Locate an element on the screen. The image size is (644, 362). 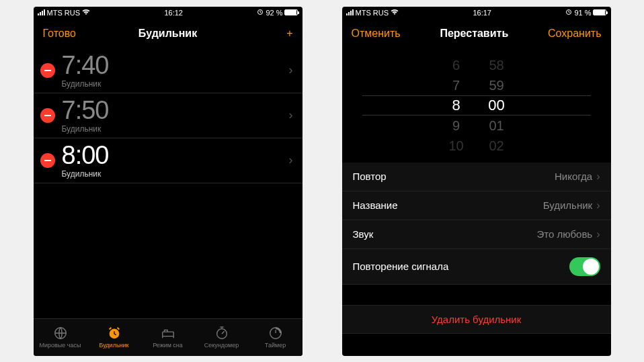
globe-icon is located at coordinates (61, 333).